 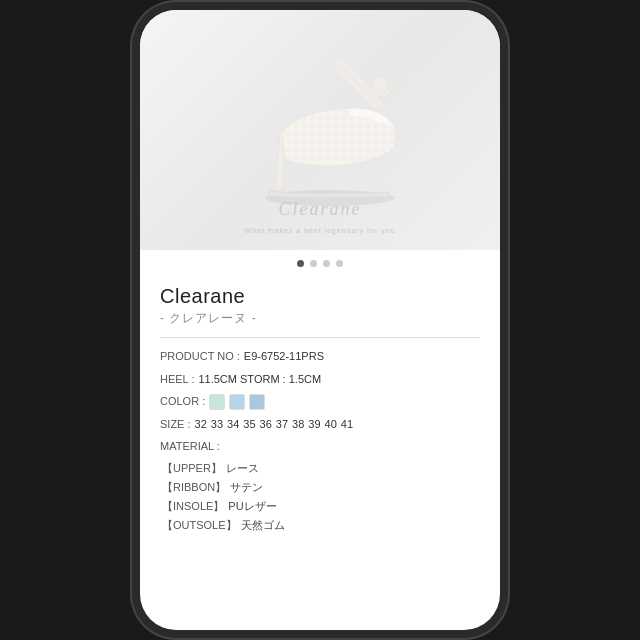 I want to click on outsole-value: 天然ゴム, so click(x=263, y=526).